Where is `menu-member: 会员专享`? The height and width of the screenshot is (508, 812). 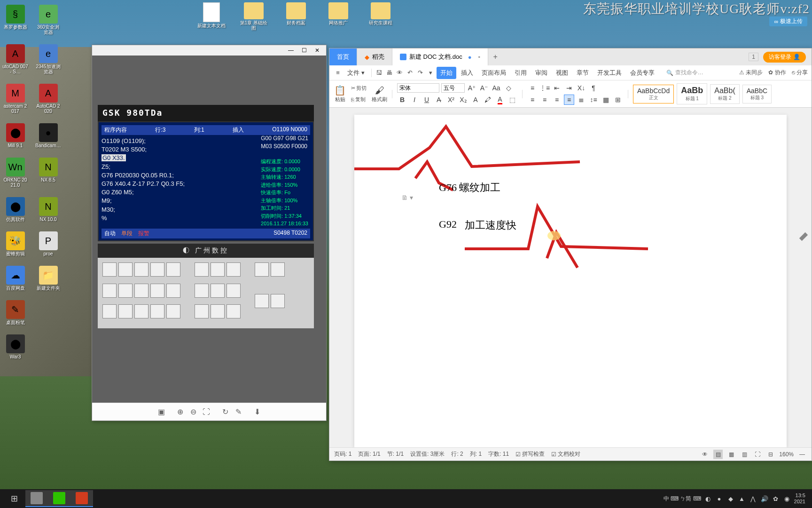 menu-member: 会员专享 is located at coordinates (642, 73).